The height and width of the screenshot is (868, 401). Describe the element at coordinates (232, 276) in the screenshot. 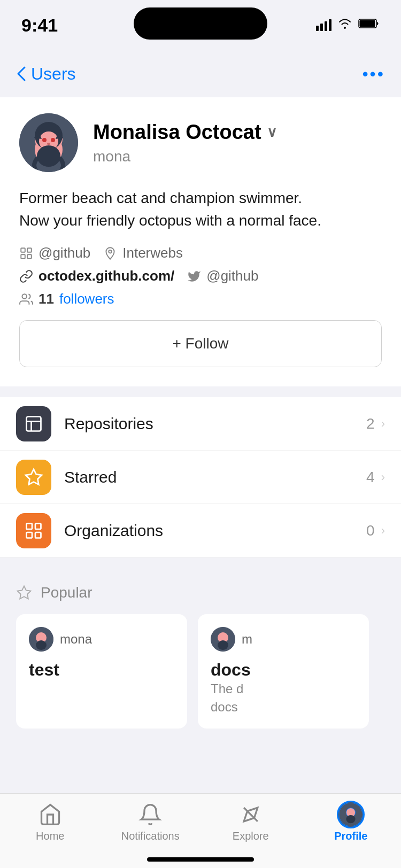

I see `twitter-handle: @github` at that location.